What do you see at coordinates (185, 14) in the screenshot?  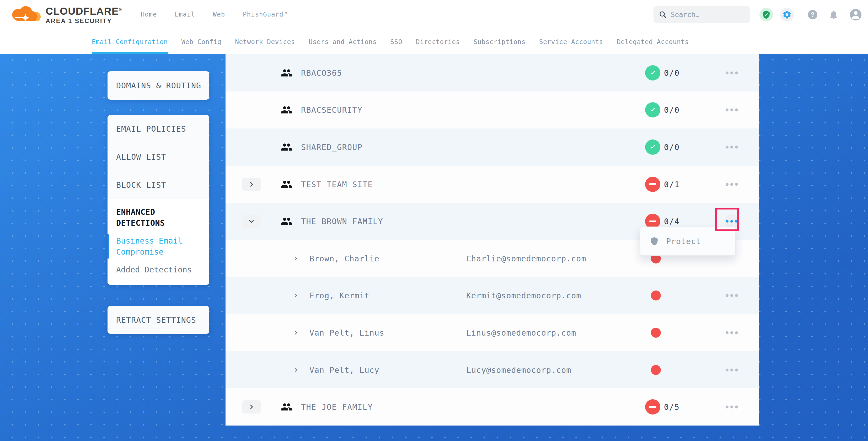 I see `top-nav-item-email: Email` at bounding box center [185, 14].